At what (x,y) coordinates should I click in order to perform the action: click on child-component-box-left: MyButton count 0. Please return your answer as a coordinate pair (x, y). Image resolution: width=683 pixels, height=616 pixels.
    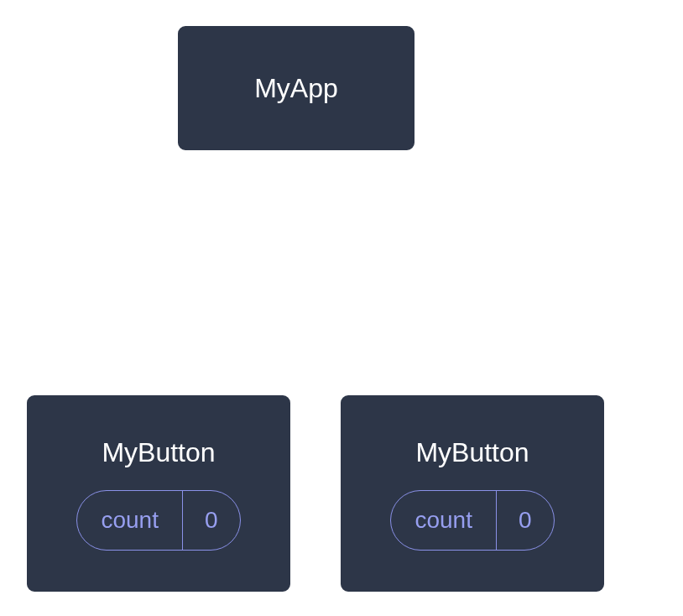
    Looking at the image, I should click on (159, 493).